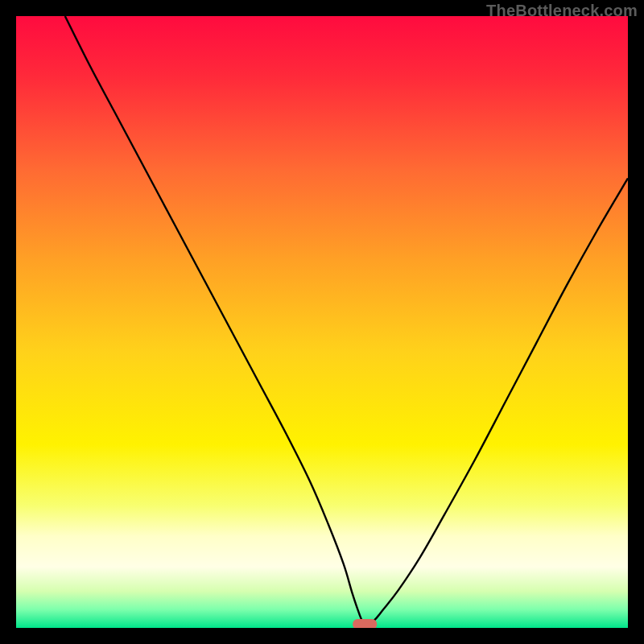  What do you see at coordinates (562, 11) in the screenshot?
I see `watermark-text: TheBottleneck.com` at bounding box center [562, 11].